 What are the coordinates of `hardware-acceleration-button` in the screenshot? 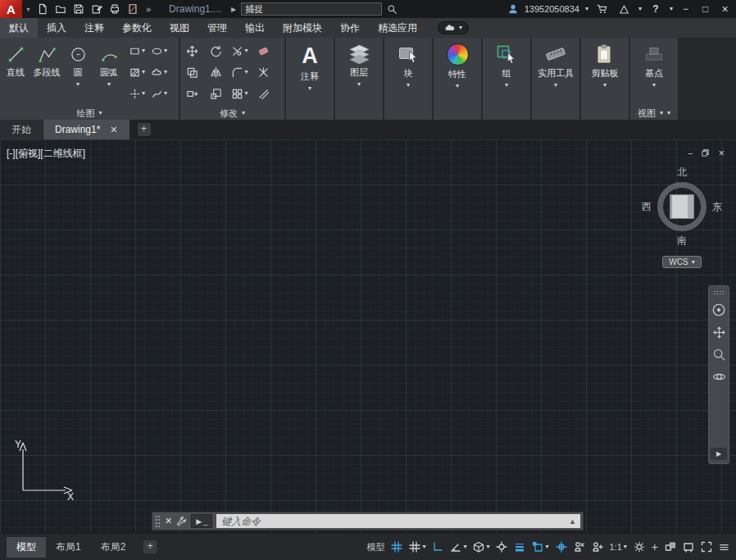 It's located at (688, 547).